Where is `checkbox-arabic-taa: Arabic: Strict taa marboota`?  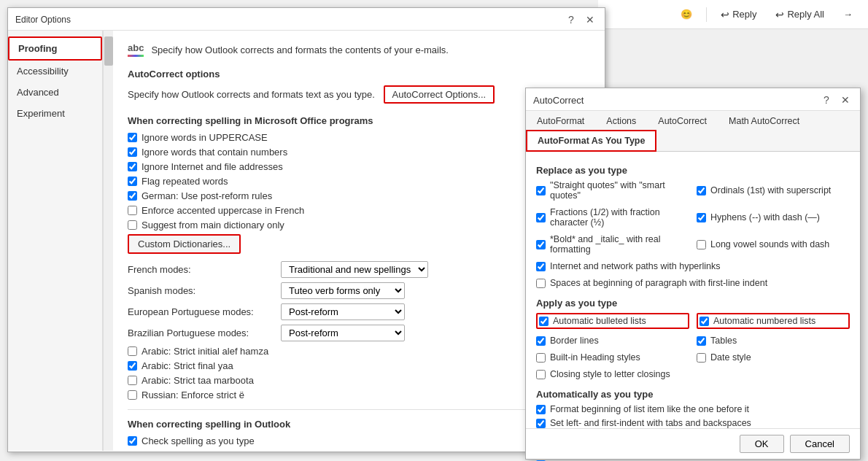
checkbox-arabic-taa: Arabic: Strict taa marboota is located at coordinates (359, 381).